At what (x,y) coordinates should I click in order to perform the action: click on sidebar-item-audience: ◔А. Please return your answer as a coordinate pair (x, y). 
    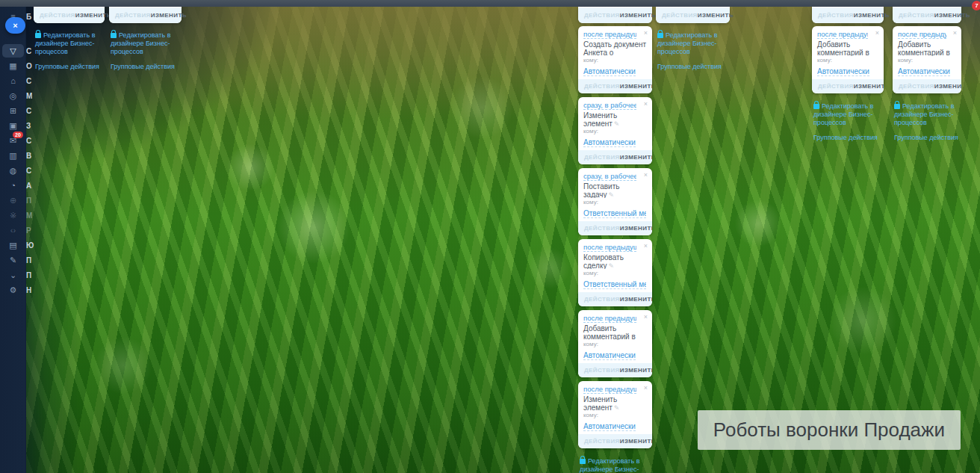
    Looking at the image, I should click on (18, 185).